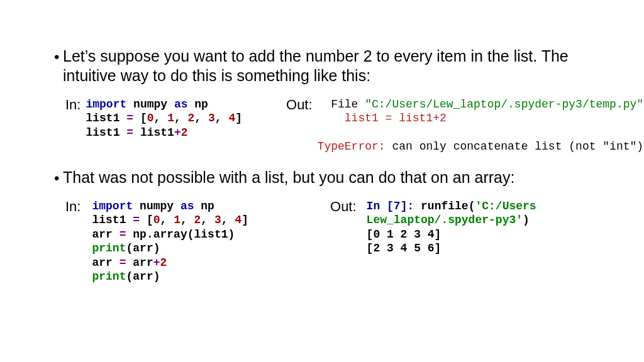 The height and width of the screenshot is (362, 644). What do you see at coordinates (164, 126) in the screenshot?
I see `code1-in: import numpy as np list1 = [0, 1, 2, 3, …` at bounding box center [164, 126].